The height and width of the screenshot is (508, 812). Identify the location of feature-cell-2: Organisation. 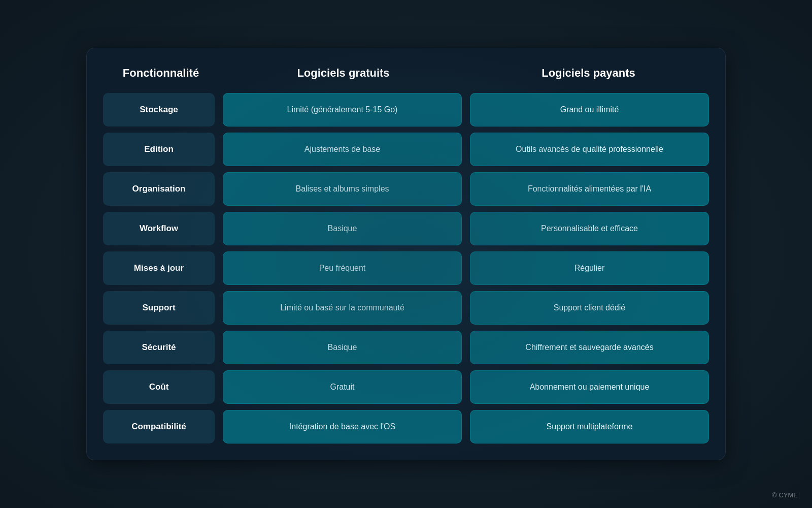
(159, 189).